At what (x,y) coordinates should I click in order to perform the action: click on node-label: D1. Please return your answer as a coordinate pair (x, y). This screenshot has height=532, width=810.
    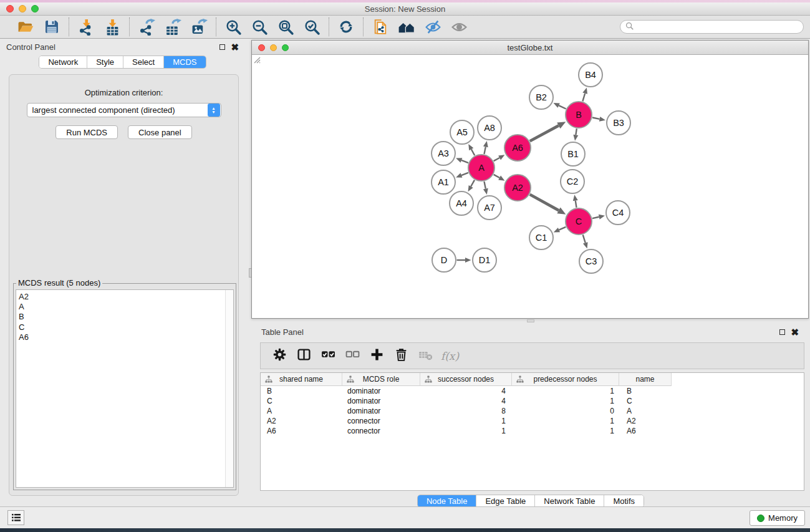
    Looking at the image, I should click on (485, 260).